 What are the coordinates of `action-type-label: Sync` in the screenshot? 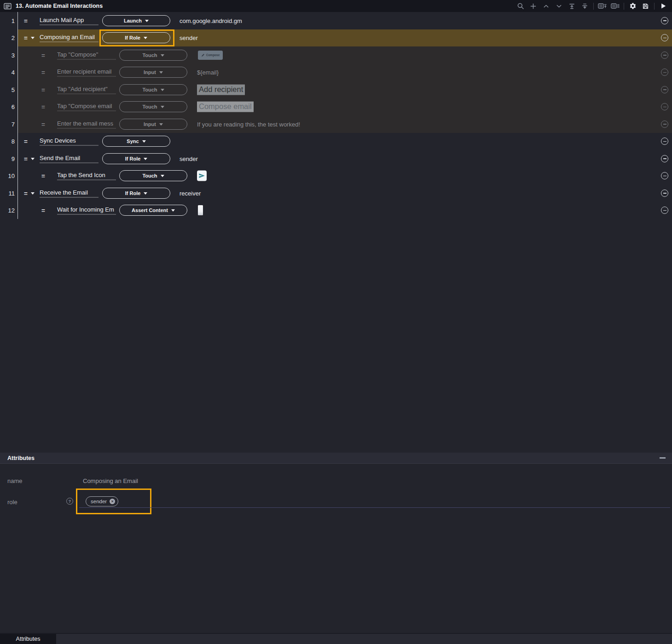 It's located at (133, 141).